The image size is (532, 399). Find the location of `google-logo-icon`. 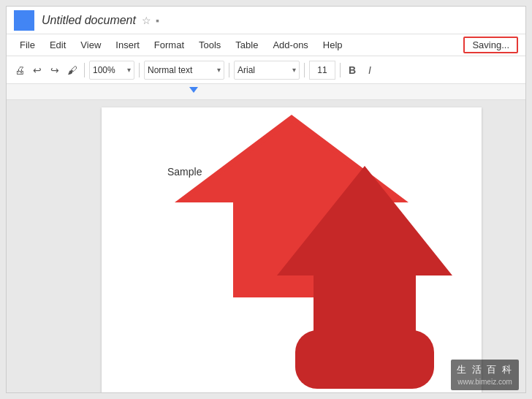

google-logo-icon is located at coordinates (24, 20).